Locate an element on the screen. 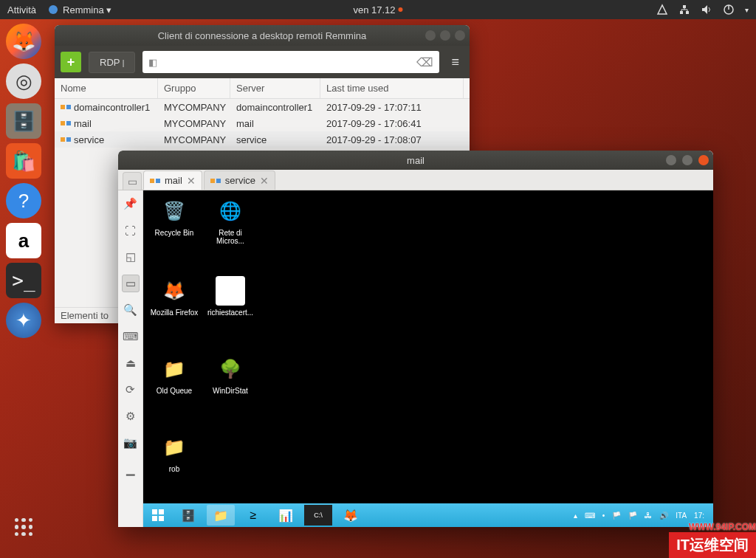  launcher-remmina: ✦ is located at coordinates (24, 320).